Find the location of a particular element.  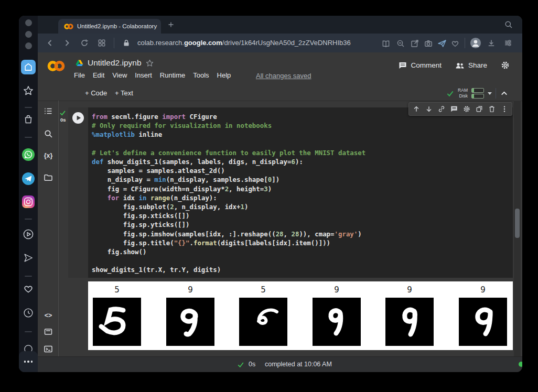

dock-send-button is located at coordinates (28, 258).